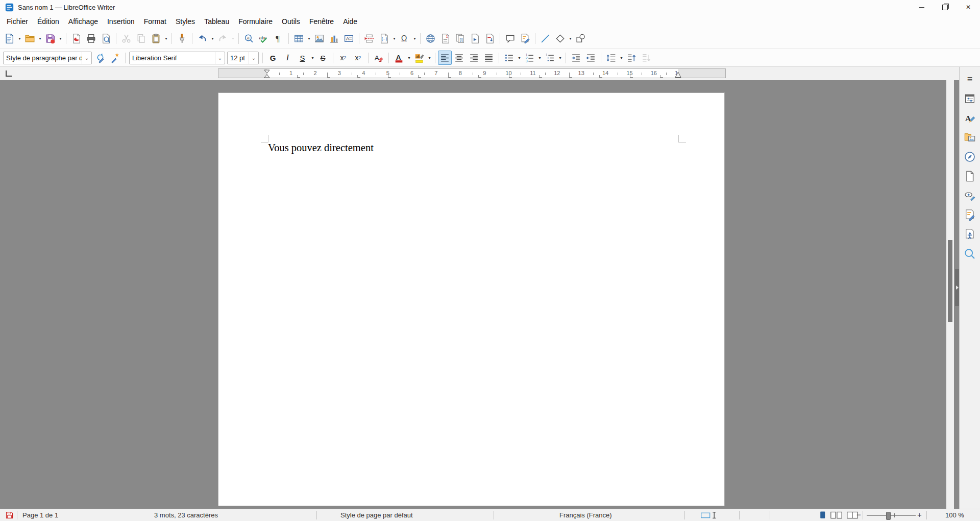  What do you see at coordinates (394, 39) in the screenshot?
I see `insert-field-dropdown: ▾` at bounding box center [394, 39].